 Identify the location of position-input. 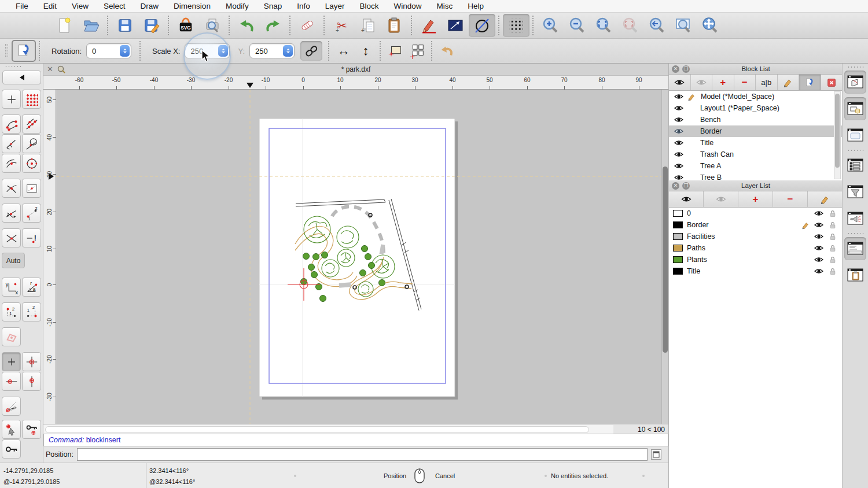
(362, 454).